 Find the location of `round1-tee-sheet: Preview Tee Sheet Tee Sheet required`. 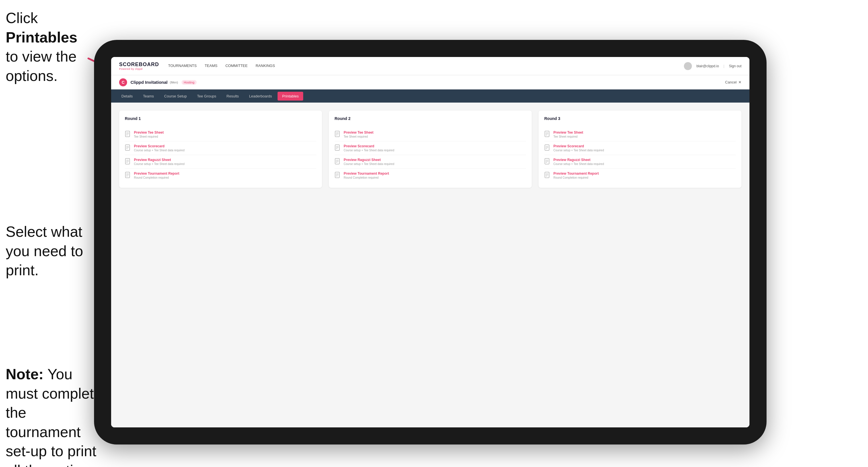

round1-tee-sheet: Preview Tee Sheet Tee Sheet required is located at coordinates (220, 134).